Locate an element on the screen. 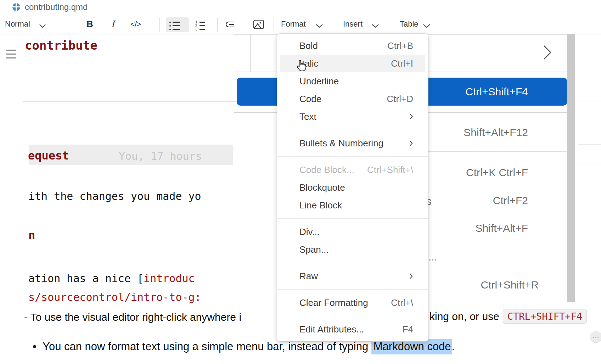  menu-item-bullets-numbering: Bullets & Numbering is located at coordinates (353, 143).